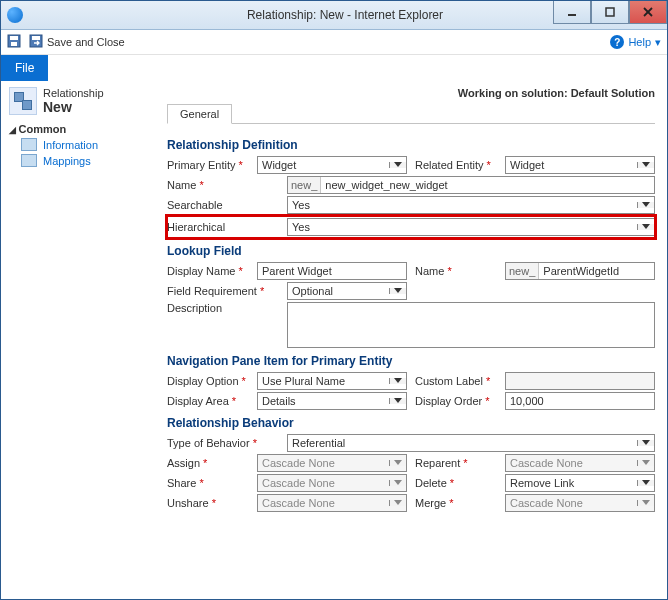  Describe the element at coordinates (91, 144) in the screenshot. I see `tree-item-information: Information` at that location.